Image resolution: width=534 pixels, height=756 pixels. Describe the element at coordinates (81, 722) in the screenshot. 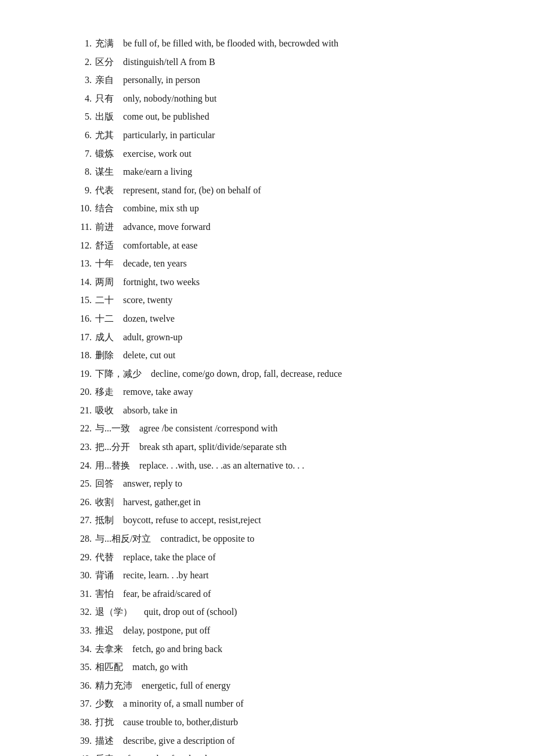

I see `item-number: 38.` at that location.